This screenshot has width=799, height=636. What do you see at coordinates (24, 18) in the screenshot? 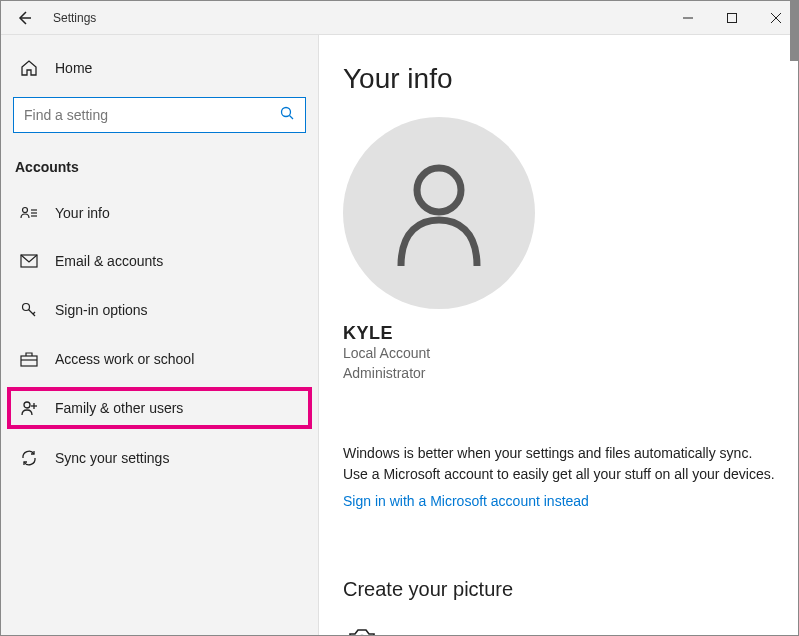
I see `back-button` at bounding box center [24, 18].